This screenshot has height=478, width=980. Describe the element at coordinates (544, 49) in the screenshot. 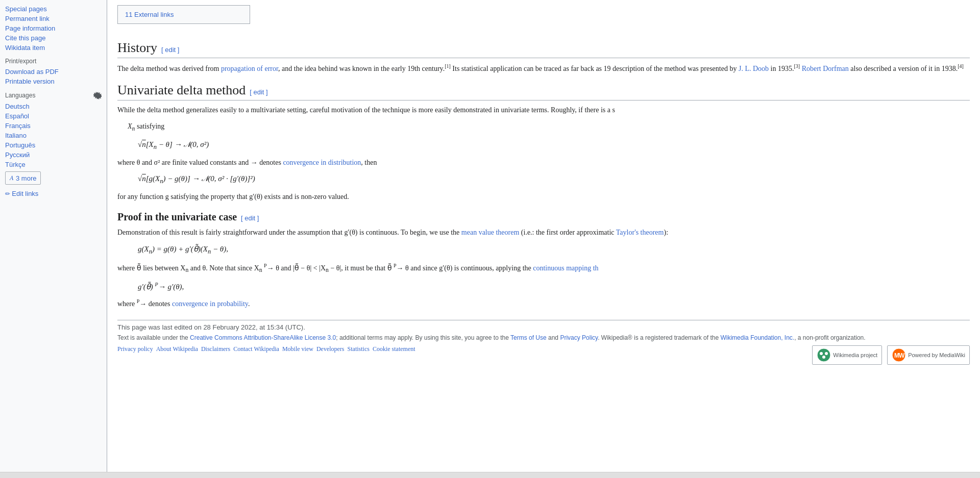

I see `history-heading: History [ edit ]` at that location.